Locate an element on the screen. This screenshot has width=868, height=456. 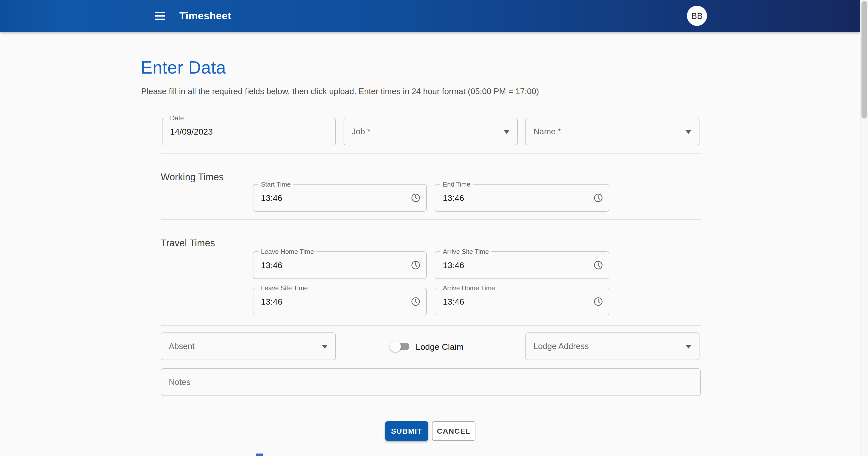
start-time-value: 13:46 is located at coordinates (272, 198).